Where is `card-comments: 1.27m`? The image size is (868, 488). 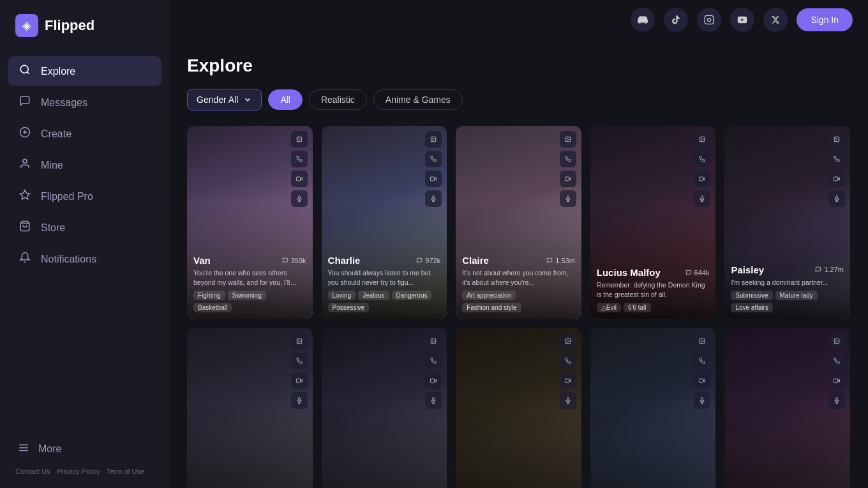 card-comments: 1.27m is located at coordinates (830, 270).